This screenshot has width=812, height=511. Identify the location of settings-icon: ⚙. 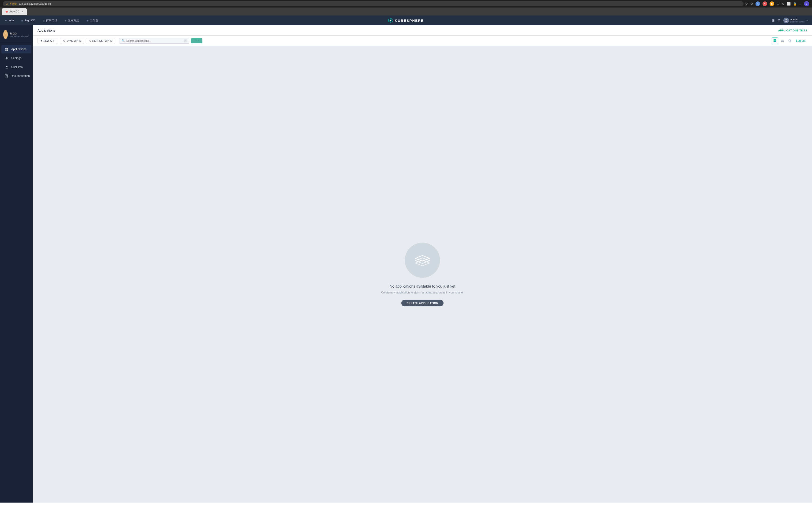
(752, 4).